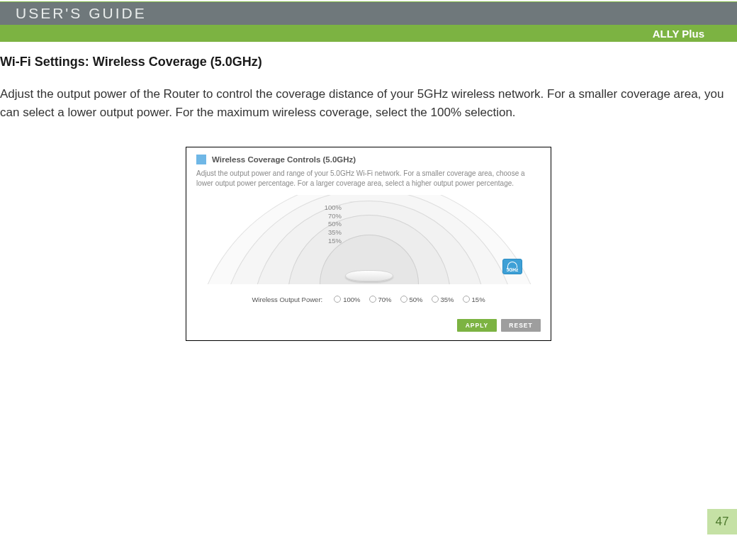 The width and height of the screenshot is (737, 560). What do you see at coordinates (325, 224) in the screenshot?
I see `coverage-label-50: 50%` at bounding box center [325, 224].